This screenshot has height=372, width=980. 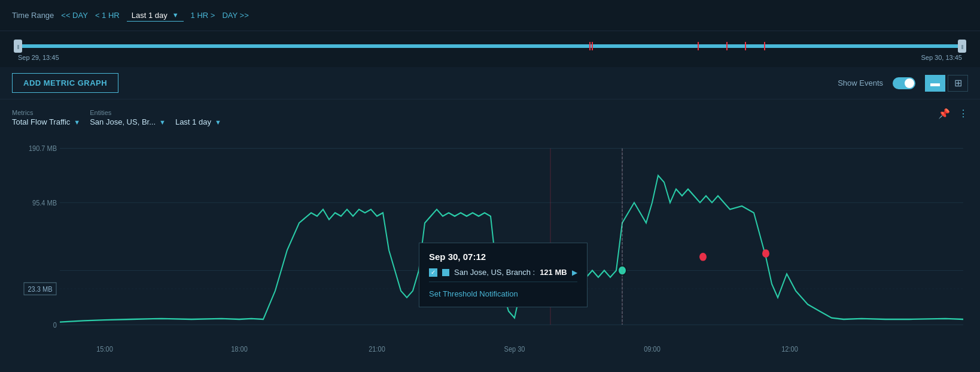 What do you see at coordinates (490, 16) in the screenshot?
I see `top-bar: Time Range << DAY < 1 HR Last 1 day ▼ 1 …` at bounding box center [490, 16].